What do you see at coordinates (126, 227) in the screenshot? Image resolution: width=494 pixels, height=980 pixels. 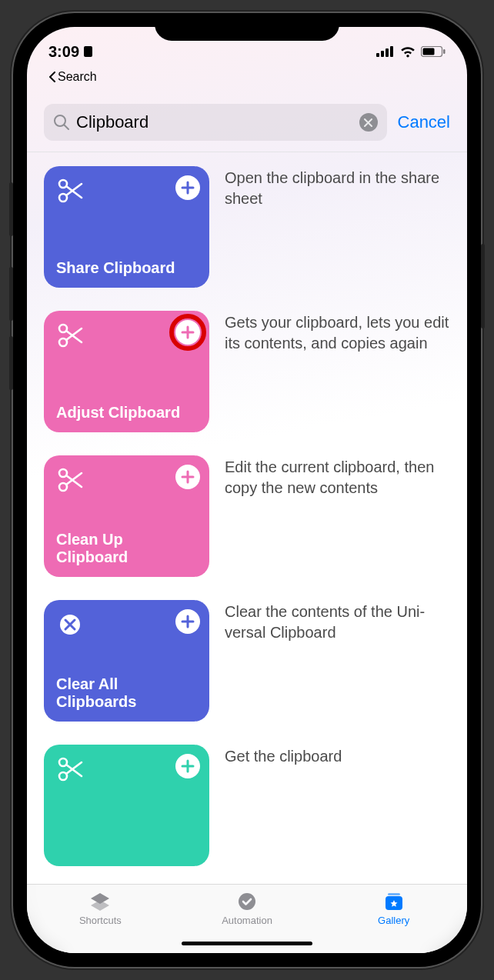 I see `shortcut-tile: Share Clipboard` at bounding box center [126, 227].